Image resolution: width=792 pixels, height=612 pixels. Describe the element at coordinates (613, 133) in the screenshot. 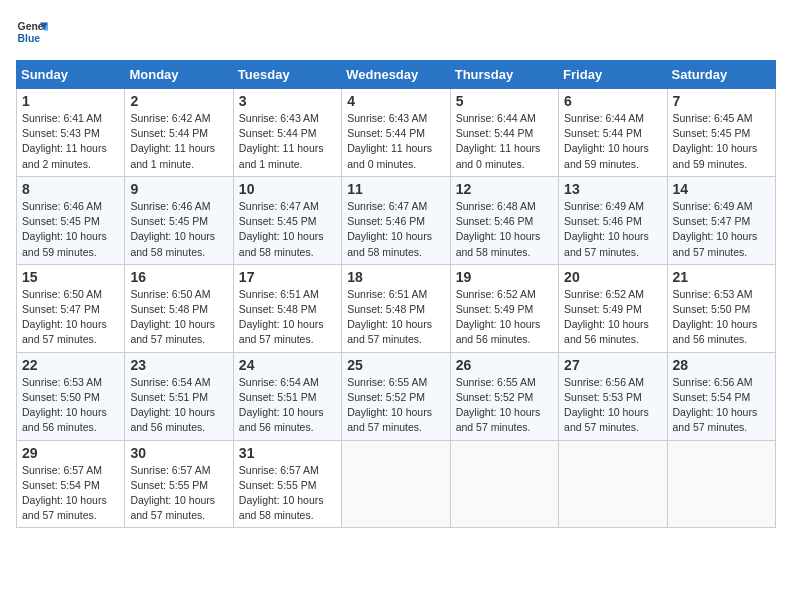

I see `day-cell: 6Sunrise: 6:44 AM Sunset: 5:44 PM Daylig…` at that location.